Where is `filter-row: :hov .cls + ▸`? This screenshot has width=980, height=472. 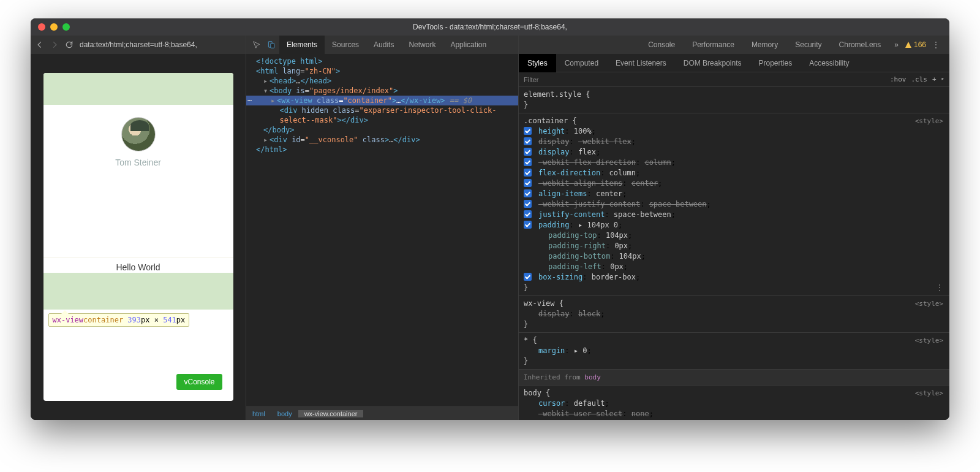
filter-row: :hov .cls + ▸ is located at coordinates (734, 80).